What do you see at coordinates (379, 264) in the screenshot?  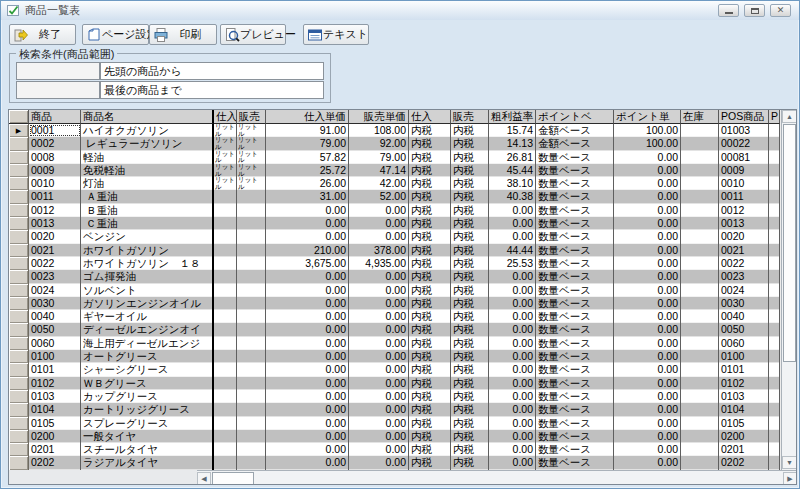 I see `cell-price: 4,935.00` at bounding box center [379, 264].